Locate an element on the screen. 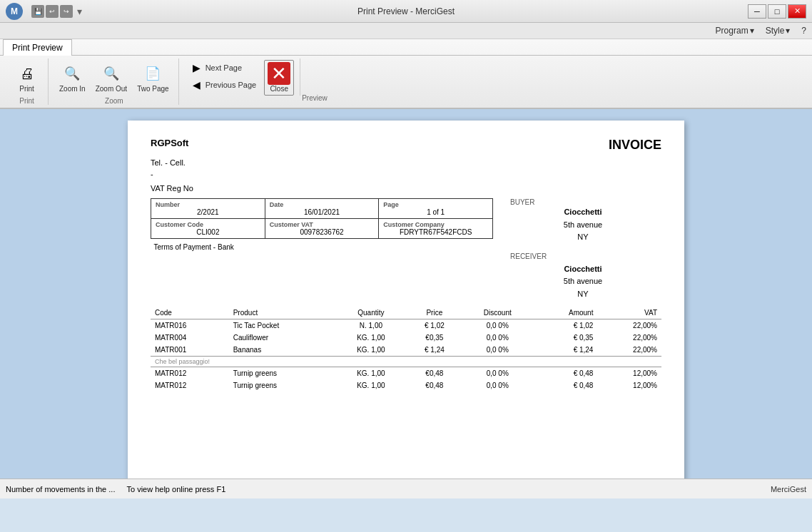 Image resolution: width=812 pixels, height=532 pixels. table-cell: MATR012 is located at coordinates (190, 385).